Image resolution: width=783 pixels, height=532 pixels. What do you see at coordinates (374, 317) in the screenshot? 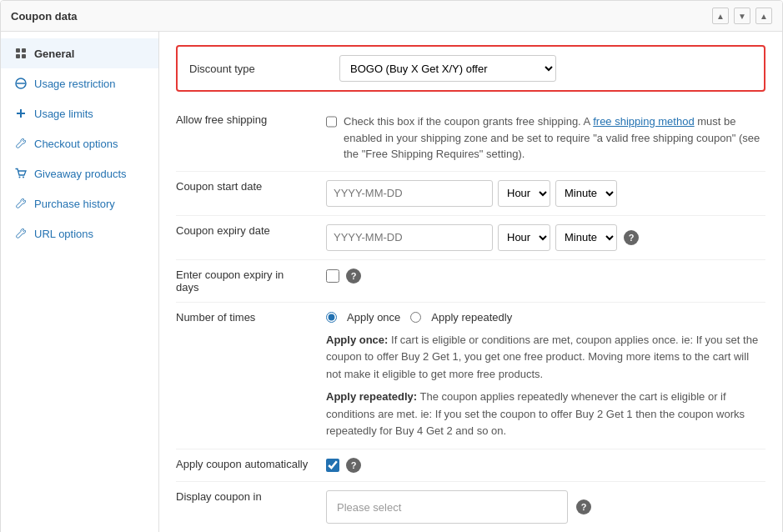
I see `apply-once-label: Apply once` at bounding box center [374, 317].